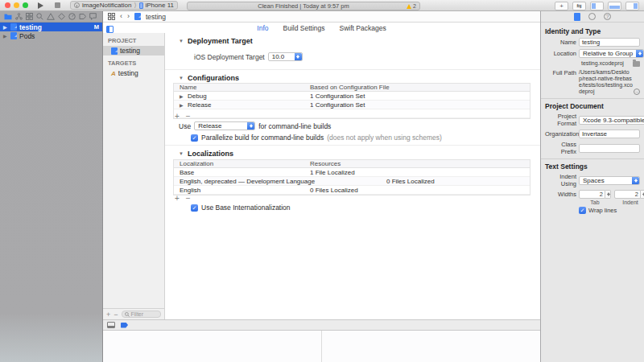 The height and width of the screenshot is (362, 644). I want to click on editor-options-icon: ⇆, so click(580, 6).